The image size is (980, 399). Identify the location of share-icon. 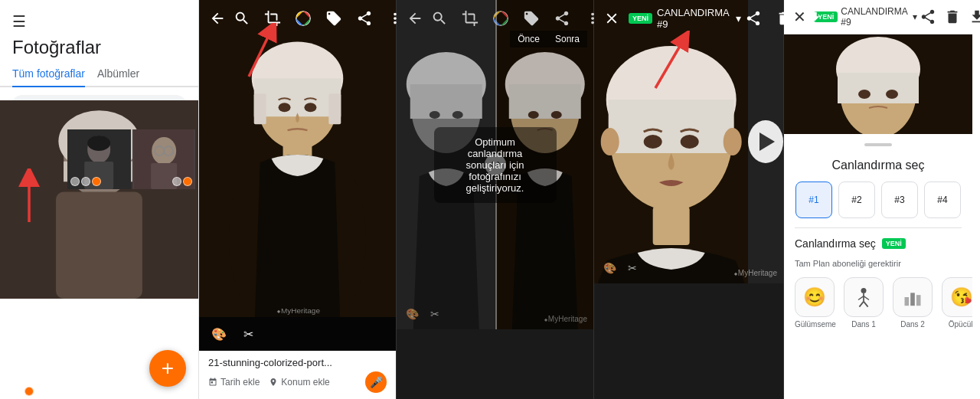
(364, 18).